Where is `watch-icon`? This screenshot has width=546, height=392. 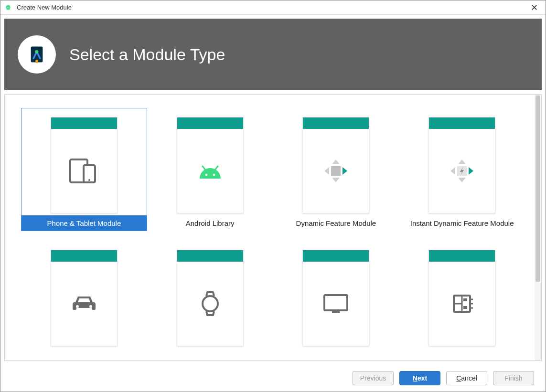 watch-icon is located at coordinates (210, 304).